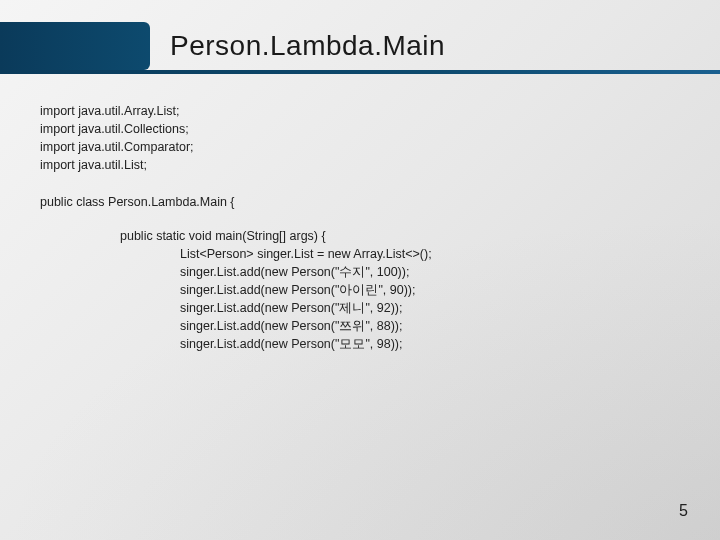  What do you see at coordinates (430, 254) in the screenshot?
I see `code-line: List<Person> singer.List = new Array.Lis…` at bounding box center [430, 254].